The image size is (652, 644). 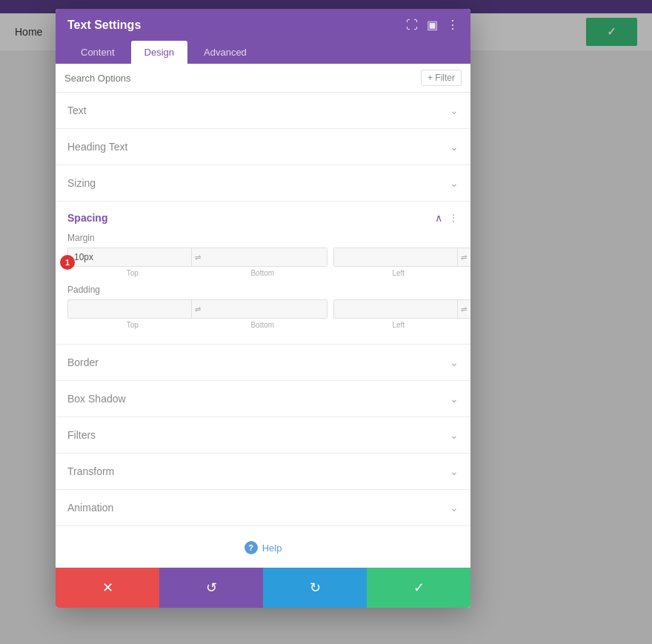 I want to click on text-section: Text ⌄, so click(x=263, y=111).